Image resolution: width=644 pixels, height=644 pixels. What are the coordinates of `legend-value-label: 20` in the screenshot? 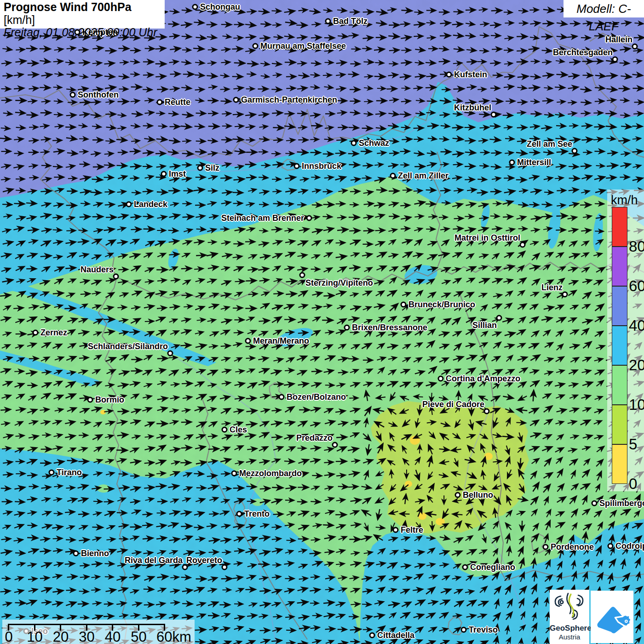 It's located at (637, 365).